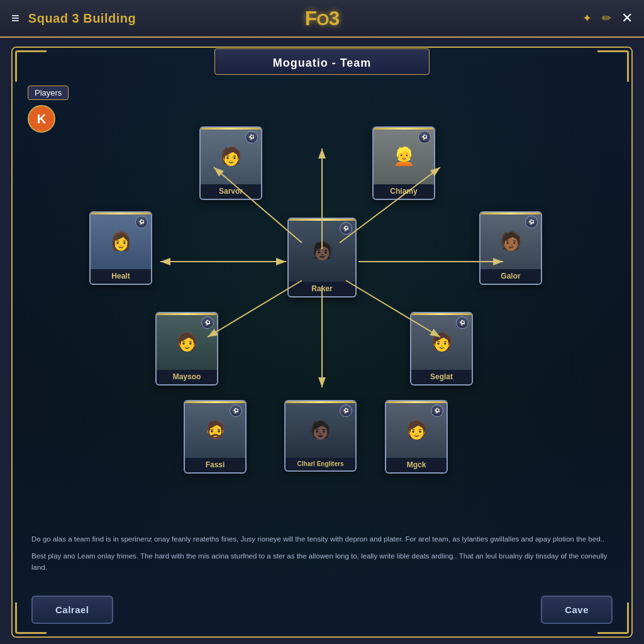 This screenshot has height=644, width=644. I want to click on player-card-fassi: ⚽ 🧔 Fassi, so click(215, 436).